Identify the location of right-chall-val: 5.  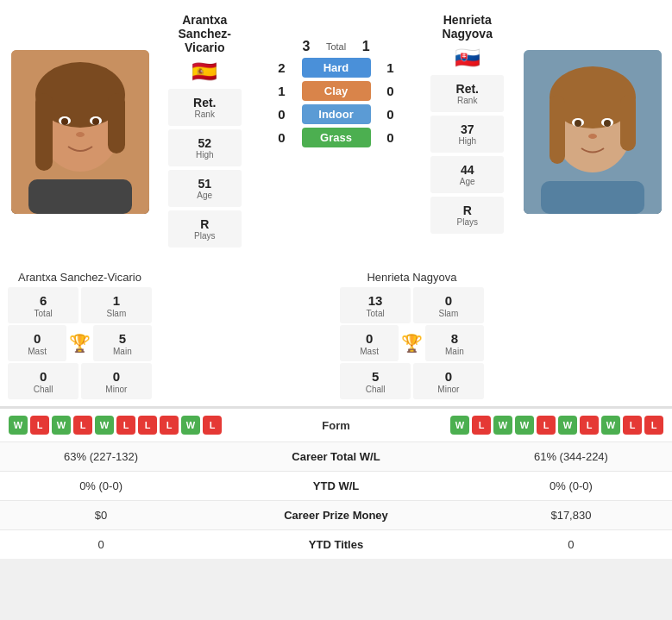
(375, 376).